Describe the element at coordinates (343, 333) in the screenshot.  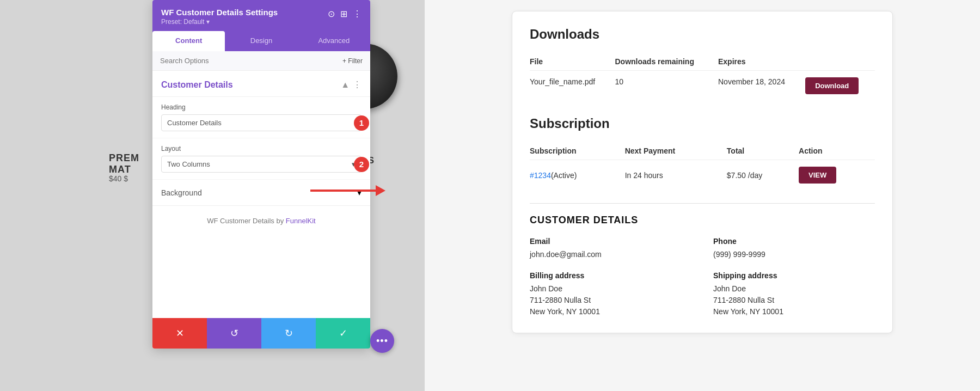
I see `confirm-button: ✓` at that location.